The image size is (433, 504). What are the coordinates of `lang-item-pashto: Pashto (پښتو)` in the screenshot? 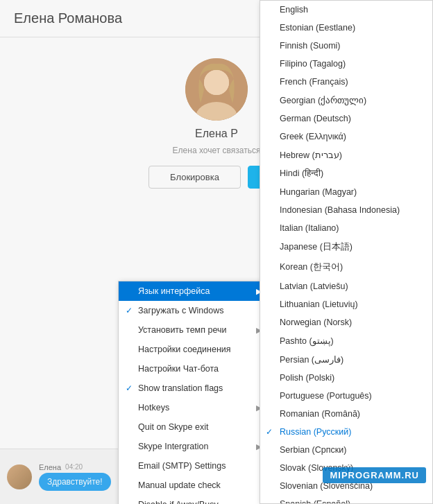 It's located at (346, 341).